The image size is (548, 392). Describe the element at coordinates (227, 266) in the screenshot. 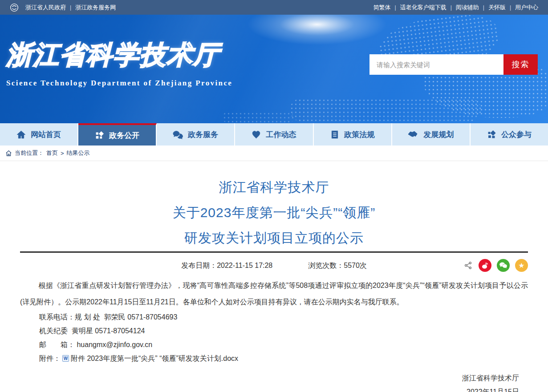

I see `publish-date: 发布日期：2022-11-15 17:28` at that location.